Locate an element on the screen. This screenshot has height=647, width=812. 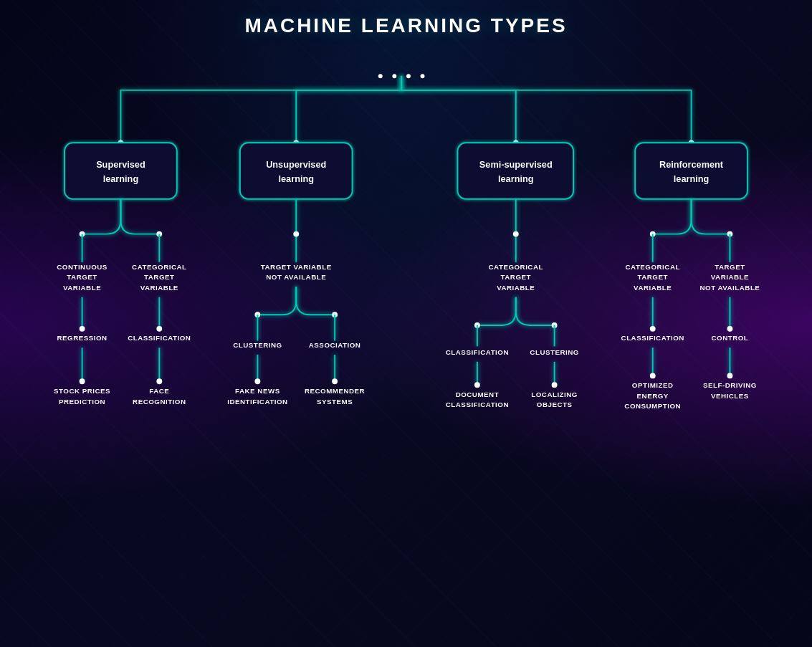
rein-cat-label: CATEGORICAL is located at coordinates (653, 267).